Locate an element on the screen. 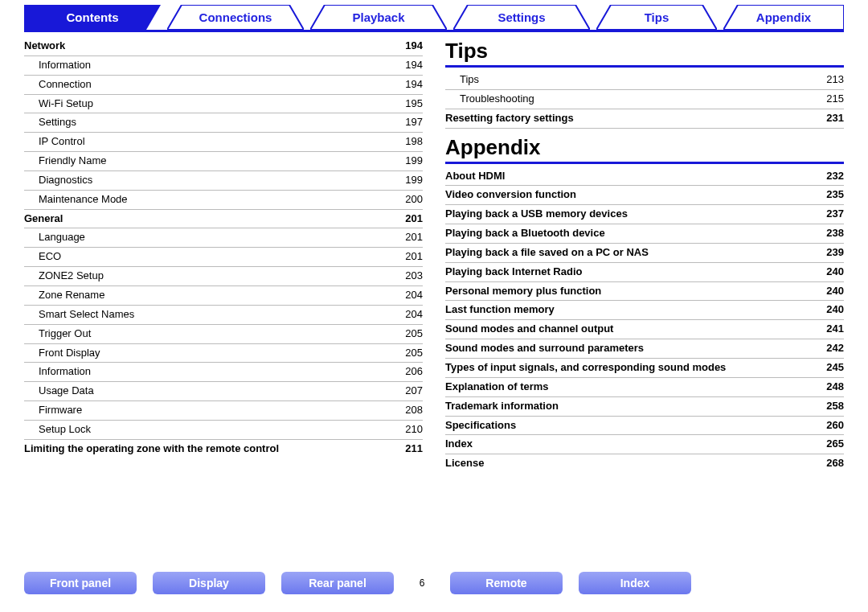  nav-rear-panel-button: Rear panel is located at coordinates (338, 583).